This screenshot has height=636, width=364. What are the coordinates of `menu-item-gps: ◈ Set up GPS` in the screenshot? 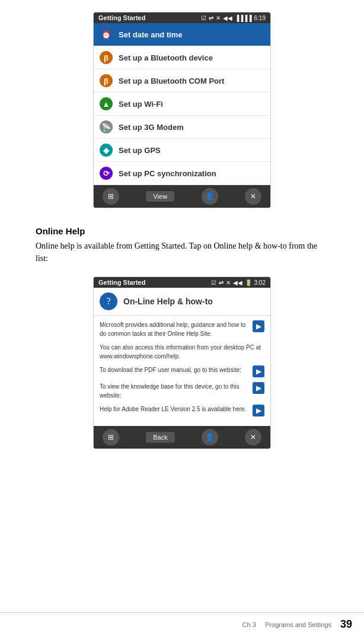 It's located at (182, 151).